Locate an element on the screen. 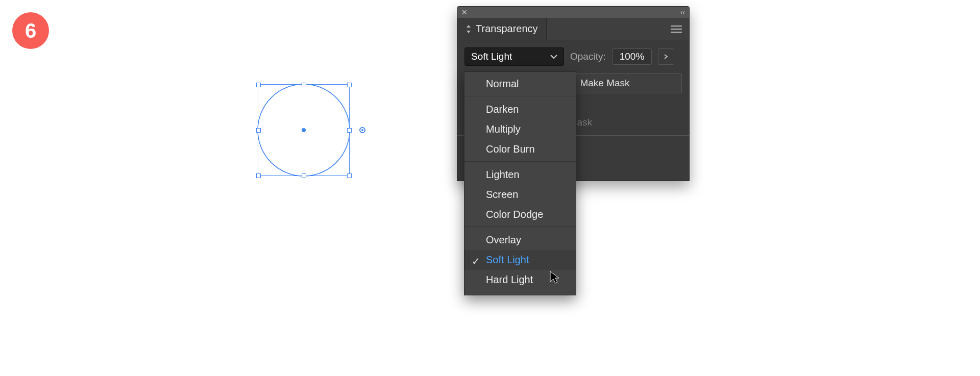  blend-mode-option: ✓Soft Light is located at coordinates (520, 260).